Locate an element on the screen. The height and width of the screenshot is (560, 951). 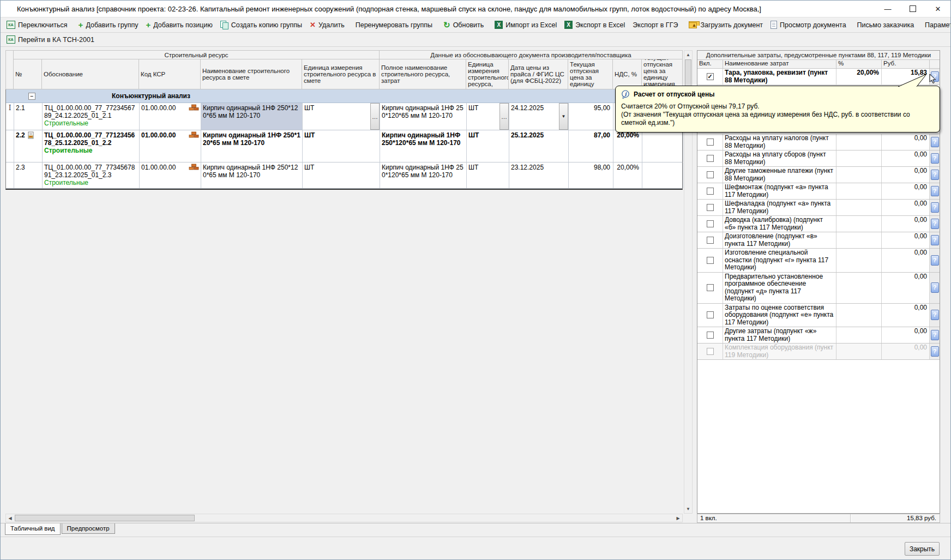
column-header-included: Вкл. is located at coordinates (710, 64).